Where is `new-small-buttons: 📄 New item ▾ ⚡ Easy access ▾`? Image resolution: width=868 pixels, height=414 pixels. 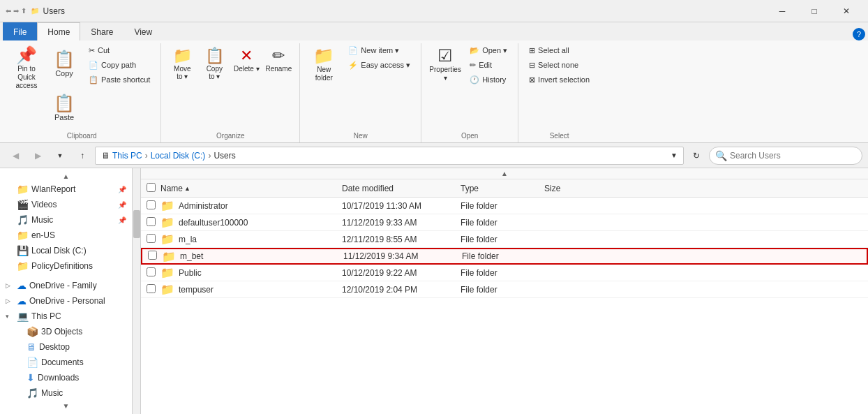 new-small-buttons: 📄 New item ▾ ⚡ Easy access ▾ is located at coordinates (380, 57).